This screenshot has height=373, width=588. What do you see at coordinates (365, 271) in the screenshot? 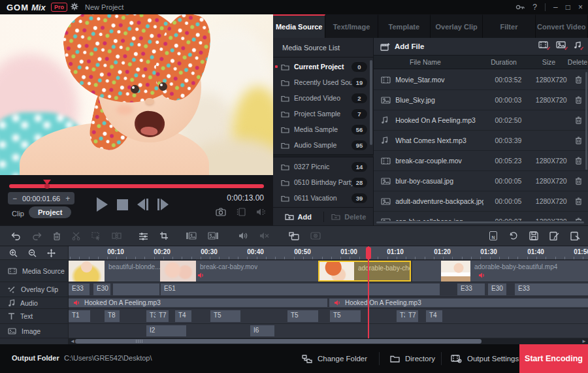
I see `timeline-clip: adorable-baby-cheerf...` at bounding box center [365, 271].